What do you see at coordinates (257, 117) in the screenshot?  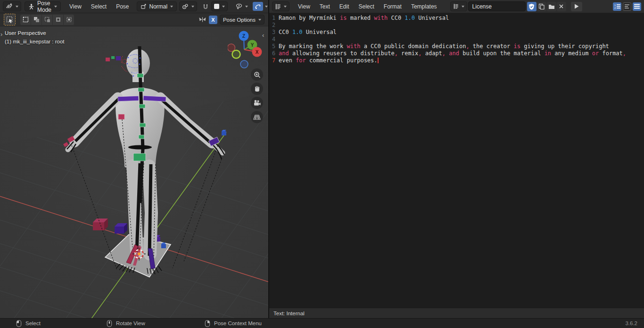 I see `orthographic-toggle-button` at bounding box center [257, 117].